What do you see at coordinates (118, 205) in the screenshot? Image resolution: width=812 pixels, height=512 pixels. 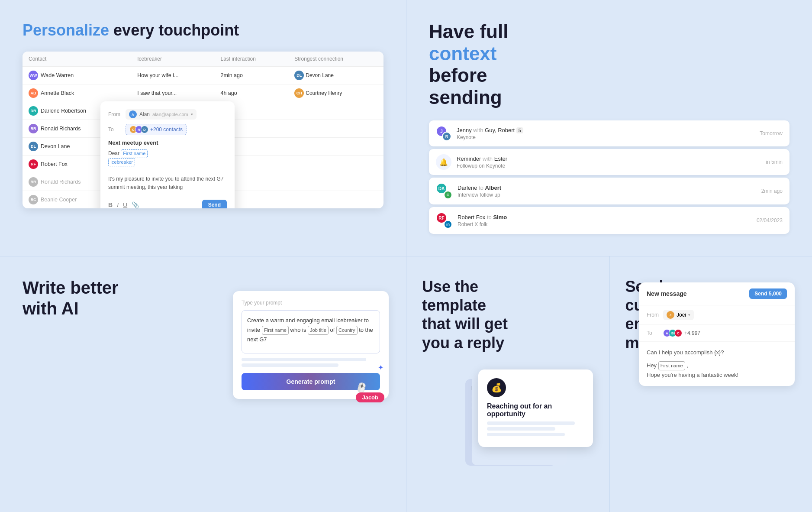 I see `italic-icon: I` at bounding box center [118, 205].